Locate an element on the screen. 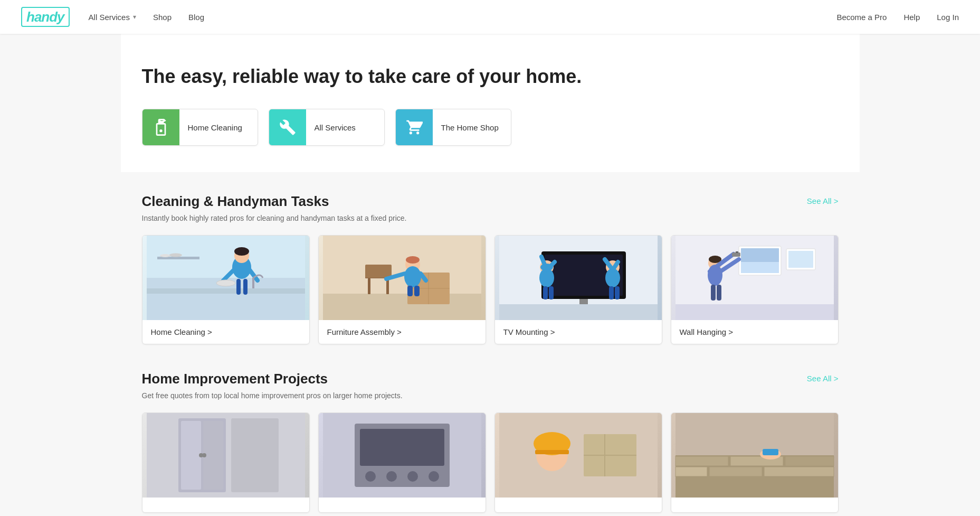  furniture-assembly-scene is located at coordinates (402, 278).